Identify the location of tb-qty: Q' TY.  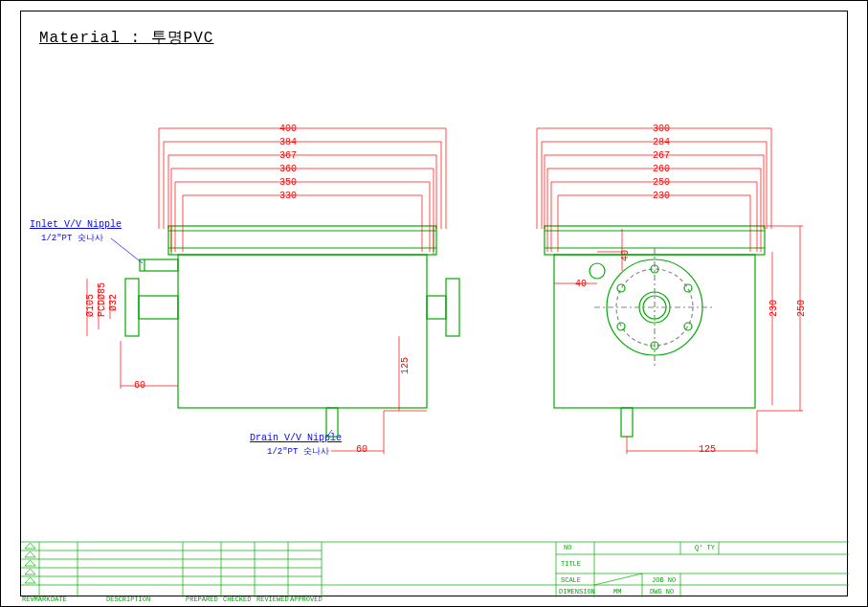
(704, 548).